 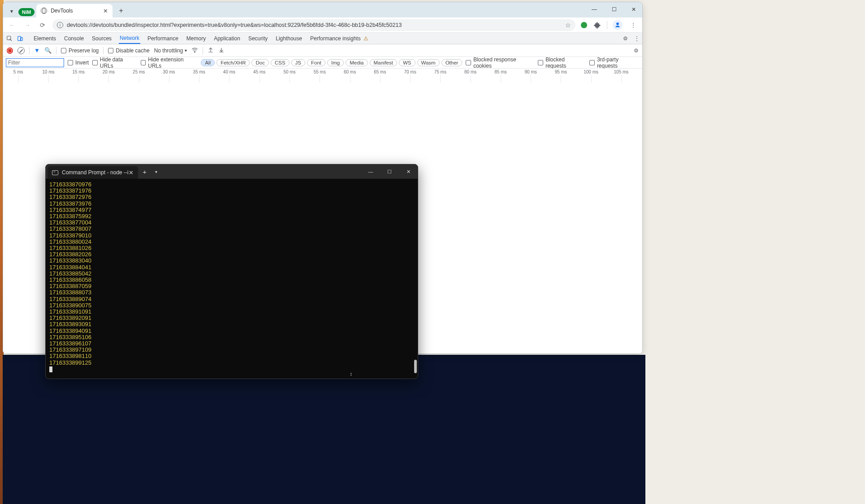 What do you see at coordinates (323, 51) in the screenshot?
I see `network-toolbar: ▼ 🔍 Preserve log Disable cache No thrott…` at bounding box center [323, 51].